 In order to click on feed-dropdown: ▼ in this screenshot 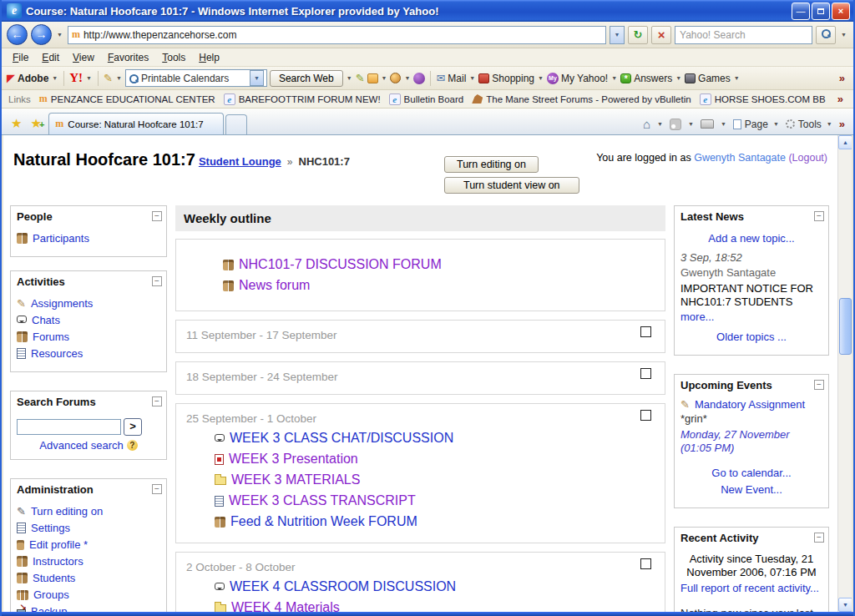, I will do `click(691, 124)`.